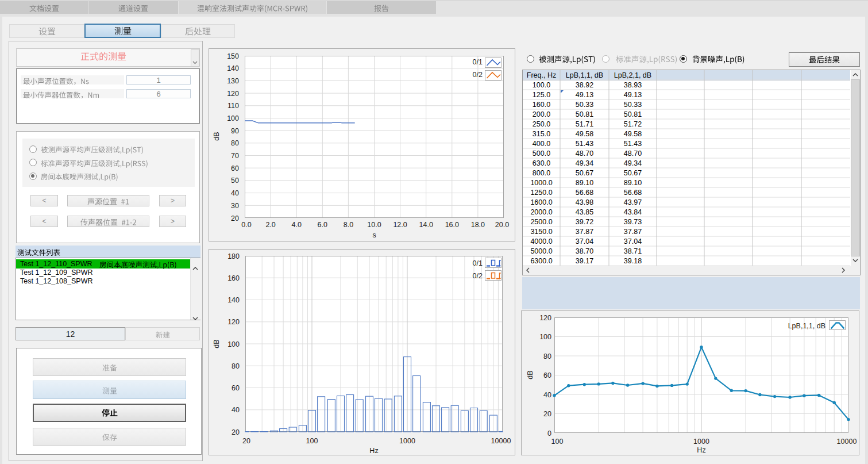 The height and width of the screenshot is (464, 868). Describe the element at coordinates (585, 202) in the screenshot. I see `svg-text: 43.98` at that location.